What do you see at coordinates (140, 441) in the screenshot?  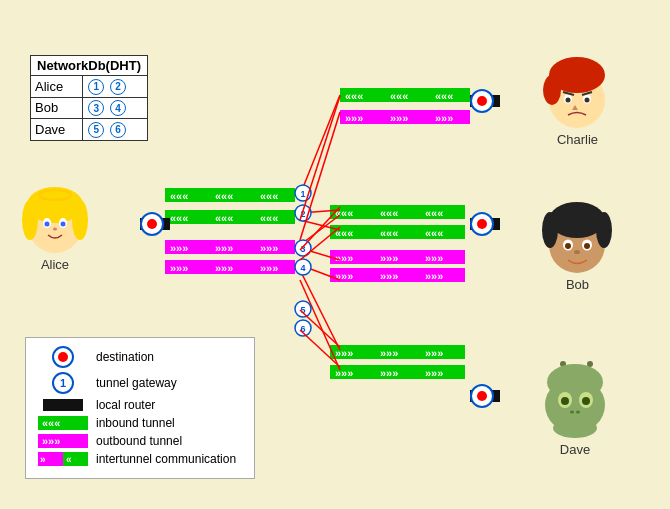 I see `legend-outbound: »»» outbound tunnel` at bounding box center [140, 441].